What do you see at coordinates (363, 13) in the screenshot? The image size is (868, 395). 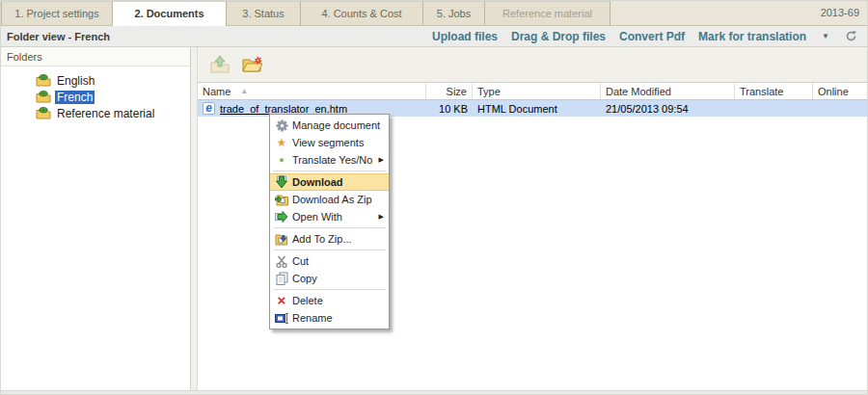 I see `tab-counts-cost: 4. Counts & Cost` at bounding box center [363, 13].